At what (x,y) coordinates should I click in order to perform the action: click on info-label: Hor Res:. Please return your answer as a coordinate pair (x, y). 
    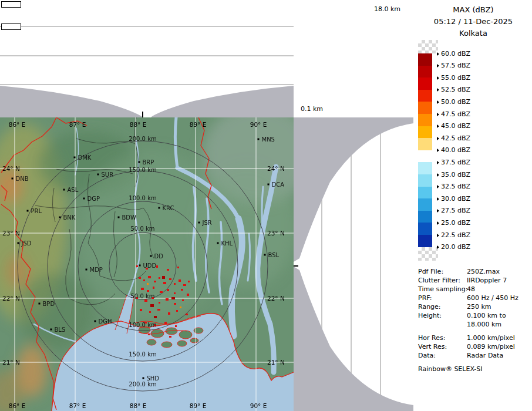
    Looking at the image, I should click on (443, 338).